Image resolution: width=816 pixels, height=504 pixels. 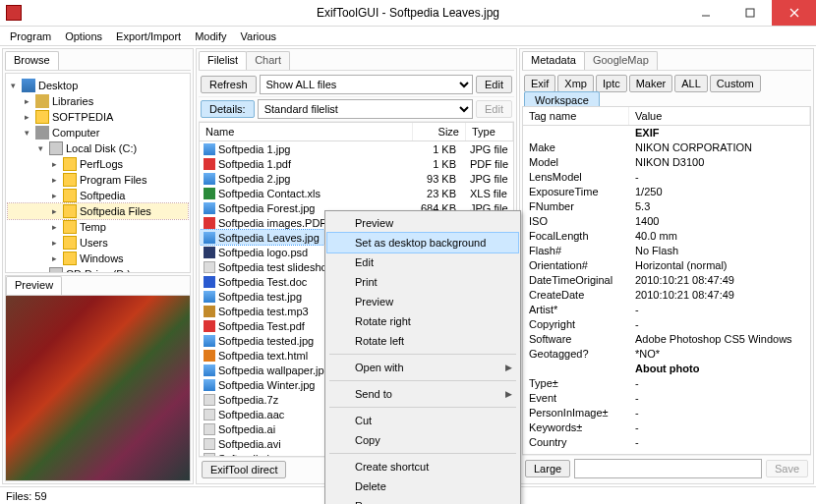 What do you see at coordinates (98, 180) in the screenshot?
I see `tree-item: ▸Program Files` at bounding box center [98, 180].